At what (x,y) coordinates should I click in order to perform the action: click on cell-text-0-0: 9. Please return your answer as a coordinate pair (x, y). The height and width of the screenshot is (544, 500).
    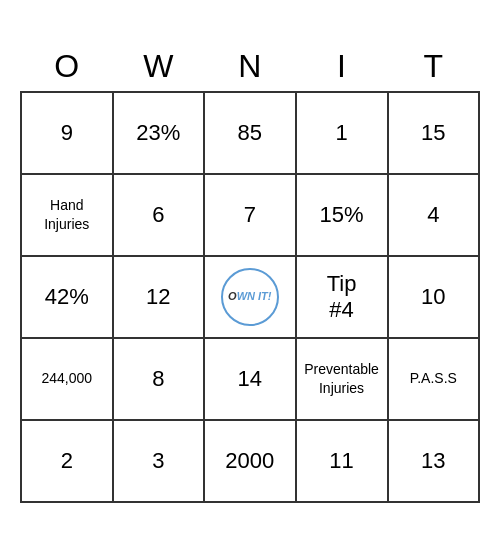
    Looking at the image, I should click on (67, 132).